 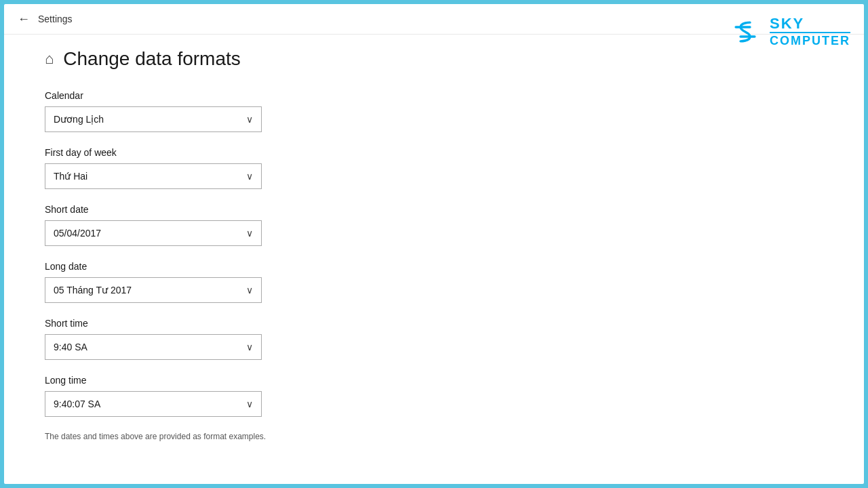 What do you see at coordinates (250, 404) in the screenshot?
I see `chevron-down-icon-long-time: ∨` at bounding box center [250, 404].